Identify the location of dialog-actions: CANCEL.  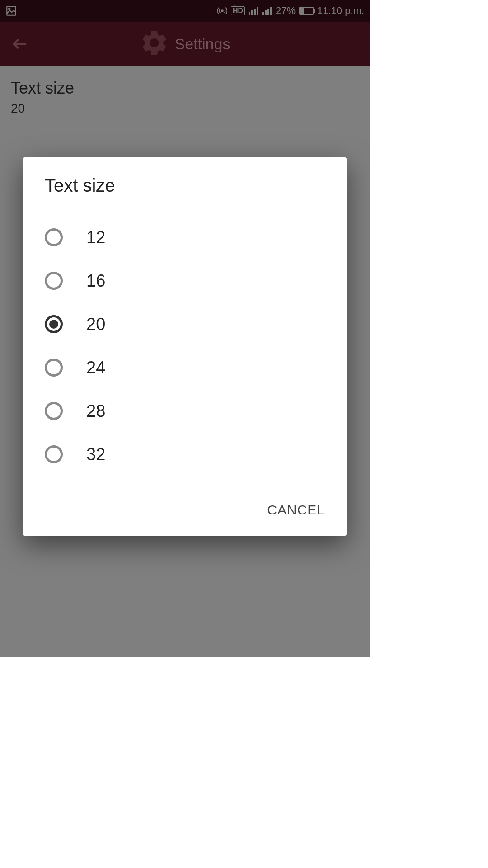
(185, 510).